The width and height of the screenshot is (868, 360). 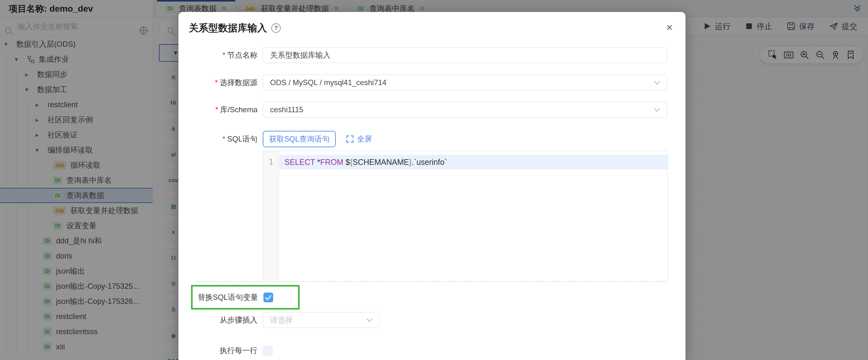 I want to click on replace-sql-var-highlight-box: 替换SQL语句变量, so click(x=245, y=298).